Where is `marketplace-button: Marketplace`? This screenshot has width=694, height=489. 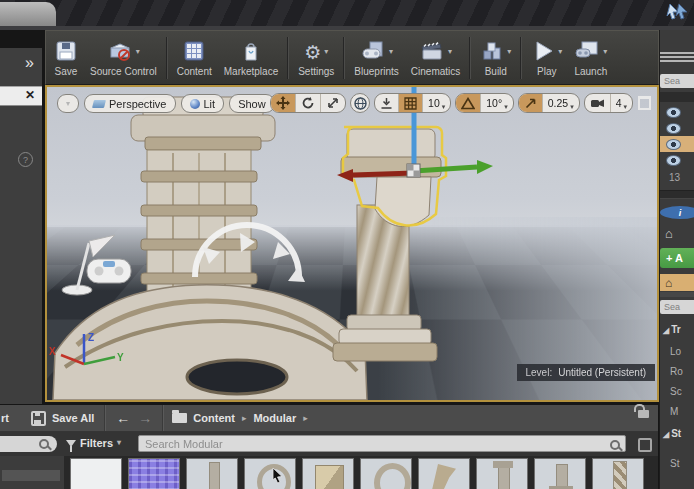 marketplace-button: Marketplace is located at coordinates (251, 58).